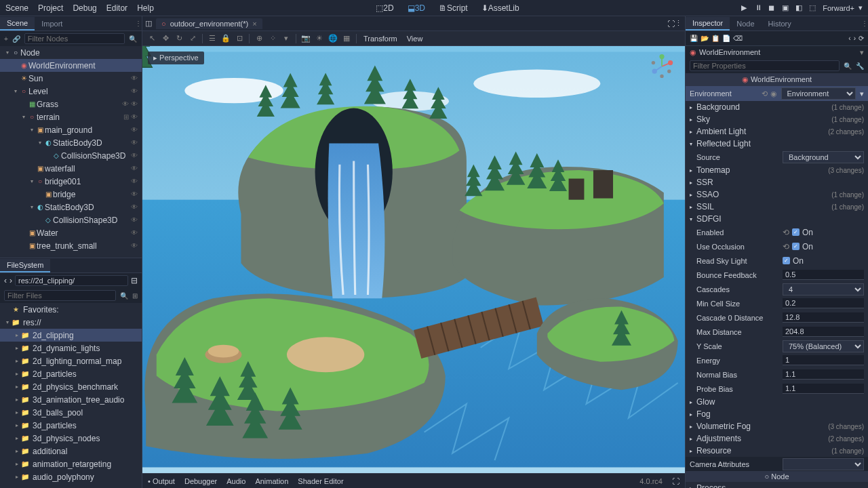  What do you see at coordinates (694, 38) in the screenshot?
I see `save-icon: 💾` at bounding box center [694, 38].